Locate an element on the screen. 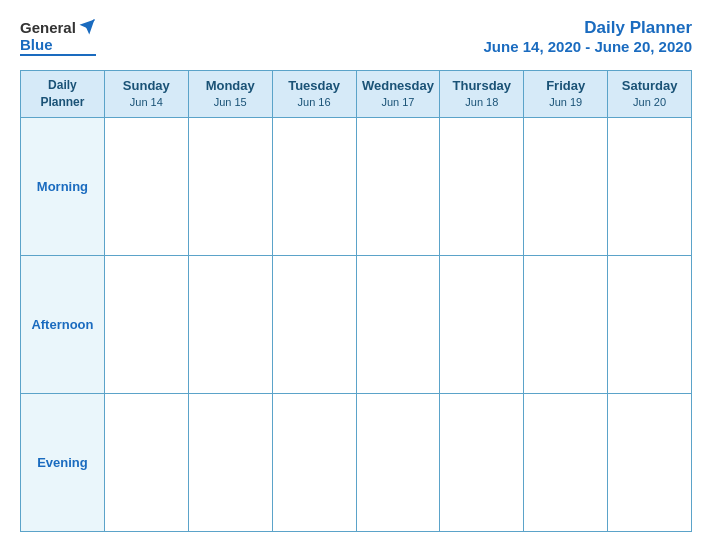 Image resolution: width=712 pixels, height=550 pixels. cell-morning-monday is located at coordinates (230, 186).